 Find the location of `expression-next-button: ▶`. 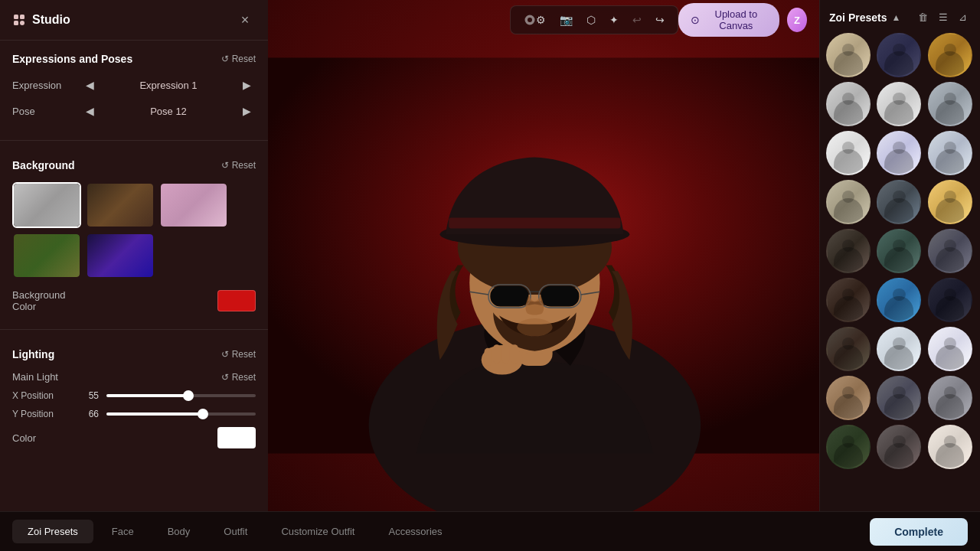

expression-next-button: ▶ is located at coordinates (247, 85).